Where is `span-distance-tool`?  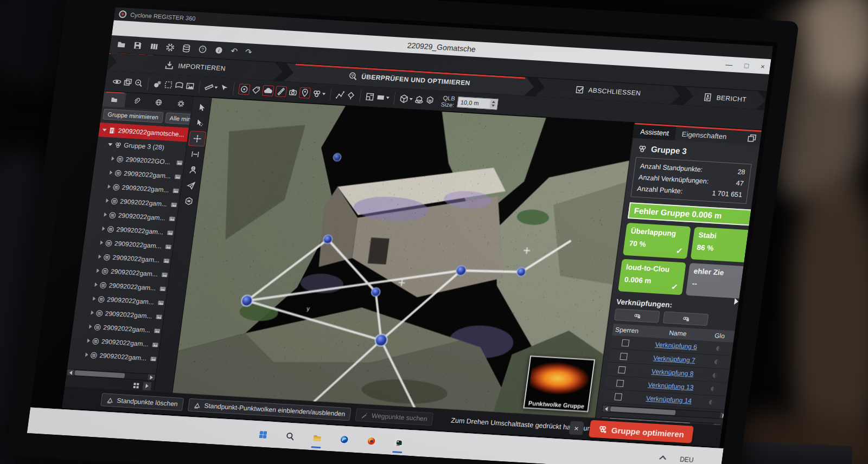 span-distance-tool is located at coordinates (195, 154).